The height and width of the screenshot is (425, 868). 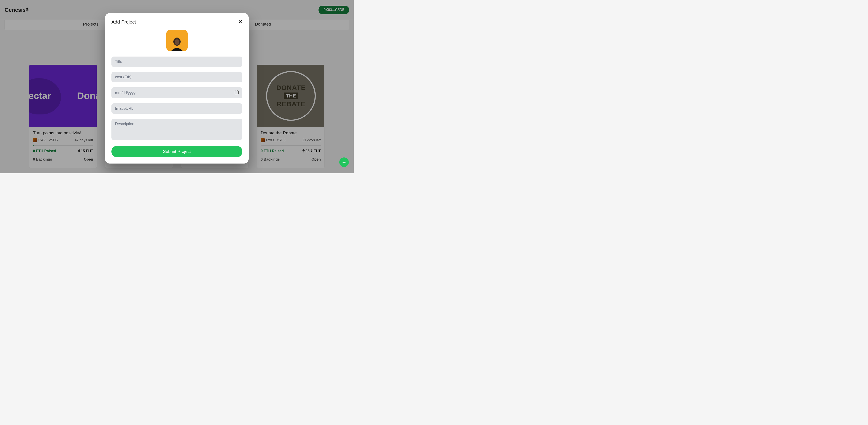 What do you see at coordinates (344, 162) in the screenshot?
I see `add-project-fab: +` at bounding box center [344, 162].